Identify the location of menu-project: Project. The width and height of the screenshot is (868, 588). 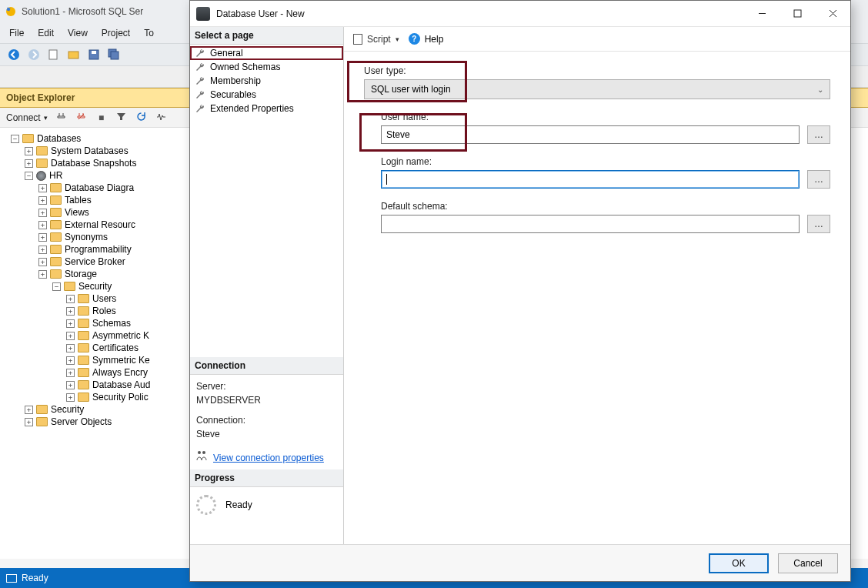
(115, 33).